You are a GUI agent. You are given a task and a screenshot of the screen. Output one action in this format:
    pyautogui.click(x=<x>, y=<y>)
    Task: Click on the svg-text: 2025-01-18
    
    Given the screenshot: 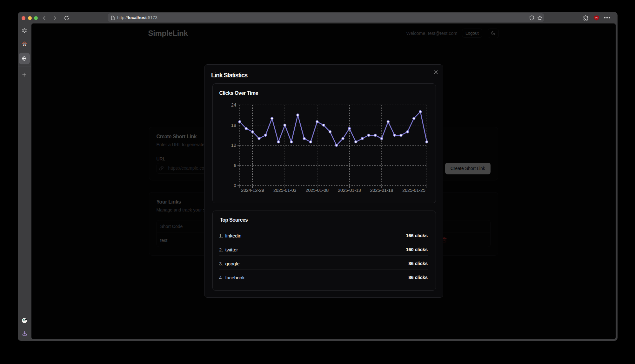 What is the action you would take?
    pyautogui.click(x=382, y=190)
    